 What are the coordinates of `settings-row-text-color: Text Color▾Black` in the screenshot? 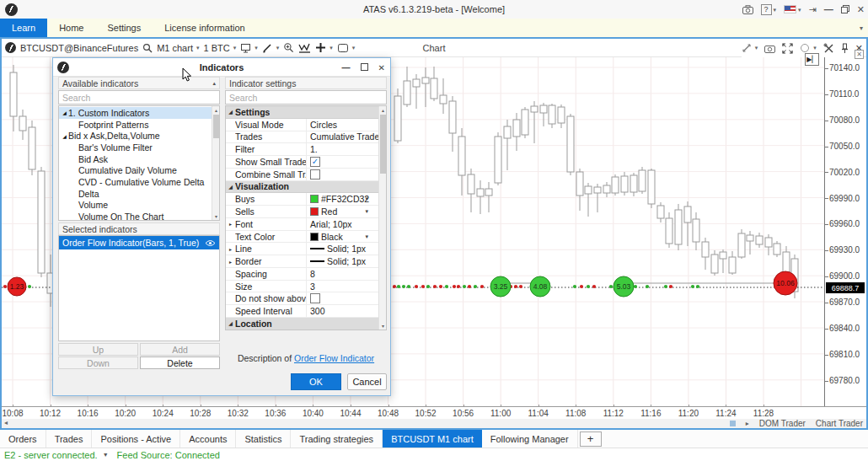 It's located at (302, 238).